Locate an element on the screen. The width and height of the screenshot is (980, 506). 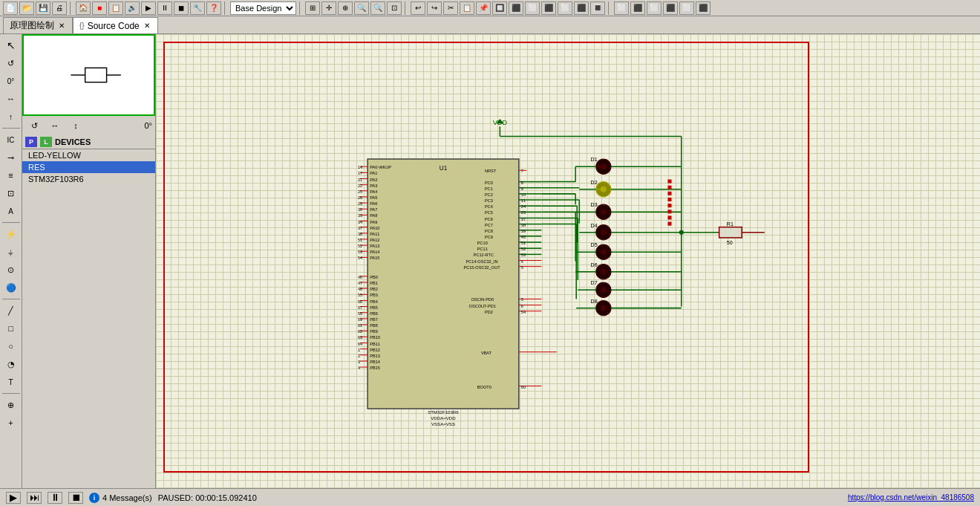
svg-text: PA6 is located at coordinates (373, 204).